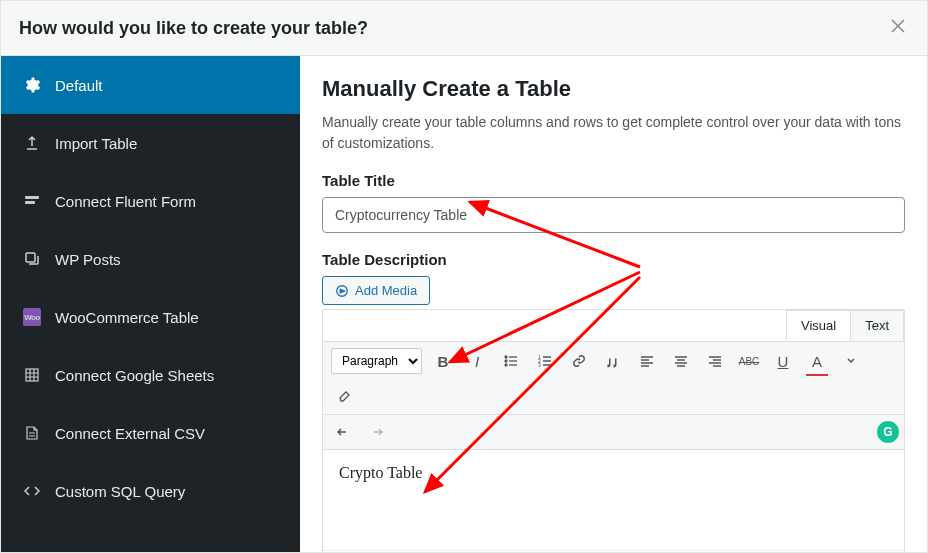 The height and width of the screenshot is (553, 928). Describe the element at coordinates (376, 361) in the screenshot. I see `format-select: Paragraph` at that location.